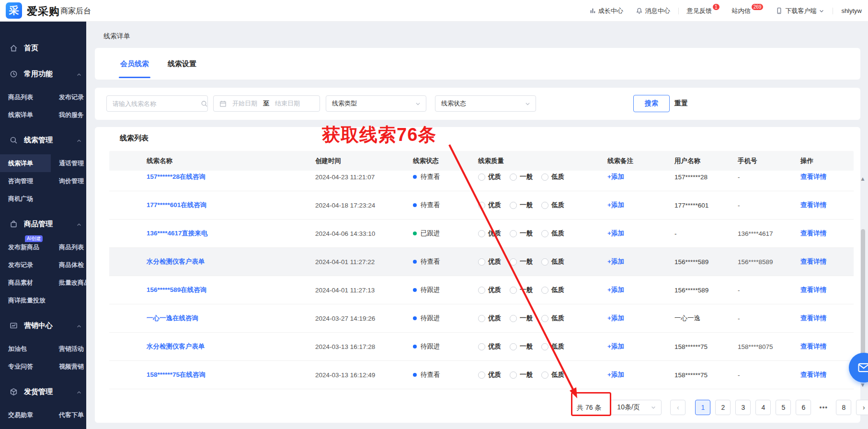 The width and height of the screenshot is (868, 429). I want to click on sidebar-item: 询价管理, so click(69, 181).